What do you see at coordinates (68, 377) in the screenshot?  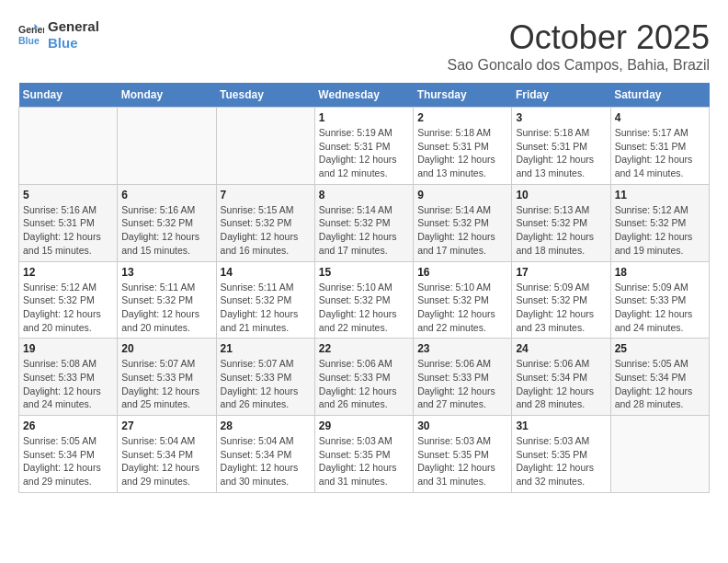 I see `calendar-cell: 19Sunrise: 5:08 AM Sunset: 5:33 PM Dayli…` at bounding box center [68, 377].